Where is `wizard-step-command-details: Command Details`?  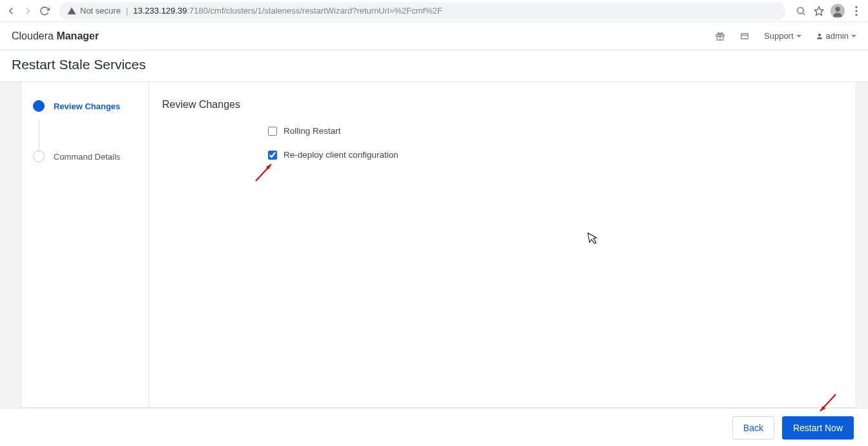
wizard-step-command-details: Command Details is located at coordinates (87, 156).